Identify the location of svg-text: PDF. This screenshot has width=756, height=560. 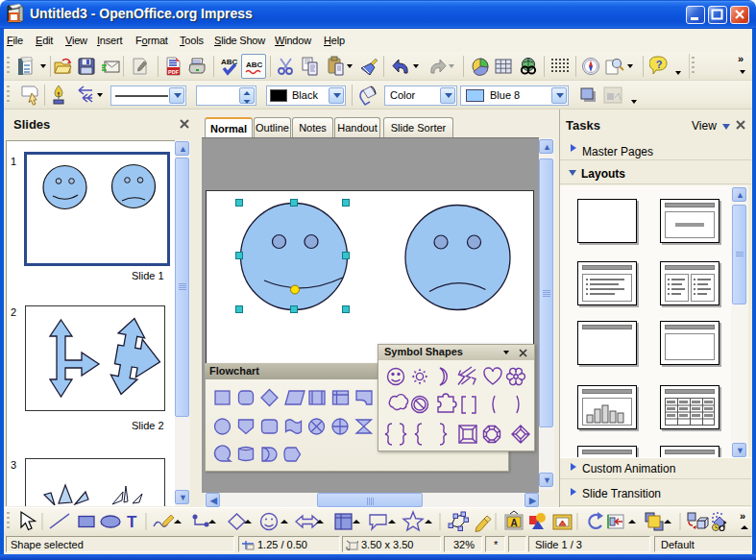
(174, 72).